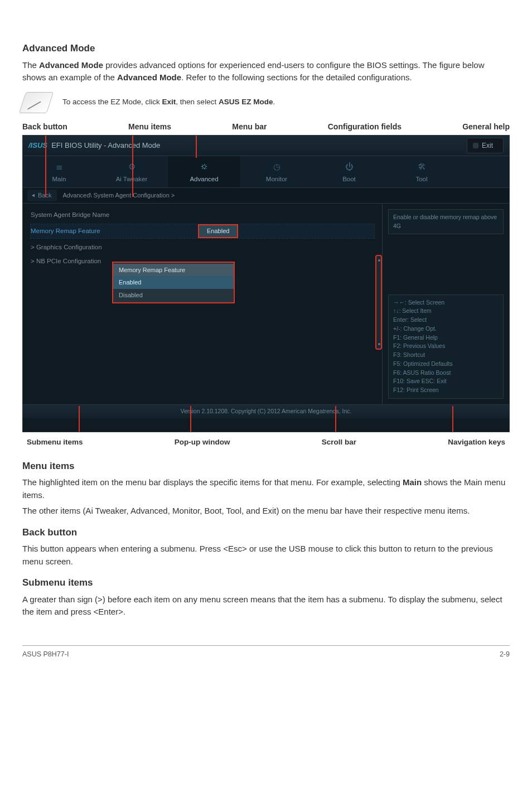 The image size is (532, 802). Describe the element at coordinates (132, 179) in the screenshot. I see `tab-label: Ai Tweaker` at that location.